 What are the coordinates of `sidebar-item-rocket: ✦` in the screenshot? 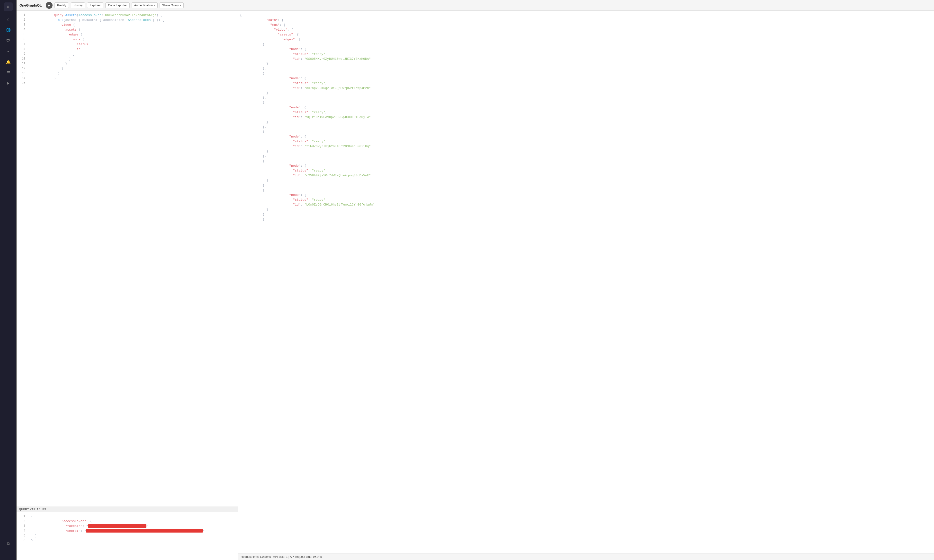 It's located at (8, 51).